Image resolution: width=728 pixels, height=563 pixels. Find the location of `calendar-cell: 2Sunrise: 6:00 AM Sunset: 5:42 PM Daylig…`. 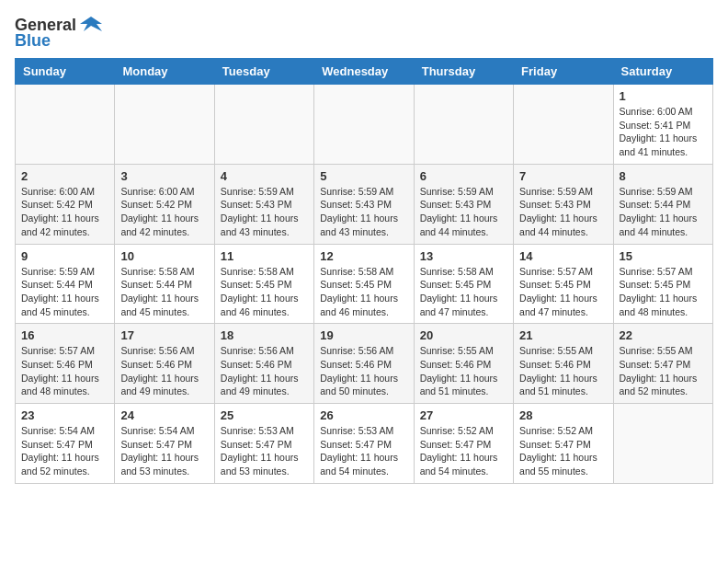

calendar-cell: 2Sunrise: 6:00 AM Sunset: 5:42 PM Daylig… is located at coordinates (65, 204).